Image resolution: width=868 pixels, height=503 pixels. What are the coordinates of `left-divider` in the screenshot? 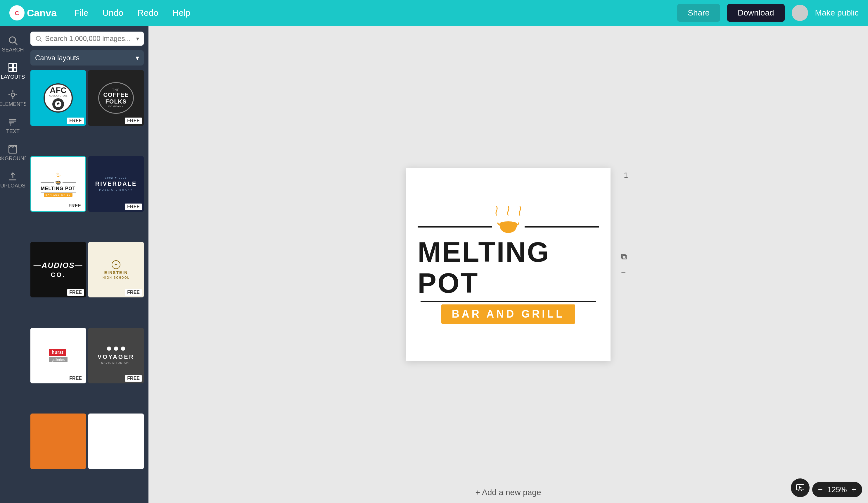 It's located at (455, 227).